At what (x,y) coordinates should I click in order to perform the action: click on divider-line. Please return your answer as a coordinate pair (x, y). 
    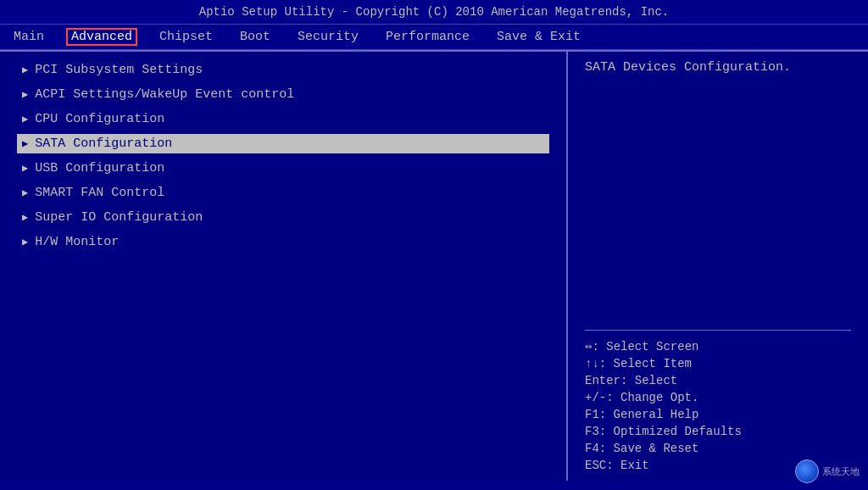
    Looking at the image, I should click on (718, 331).